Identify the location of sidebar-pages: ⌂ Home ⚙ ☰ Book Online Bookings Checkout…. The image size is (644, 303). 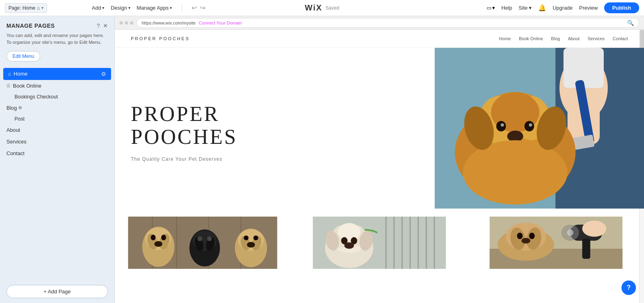
(57, 174).